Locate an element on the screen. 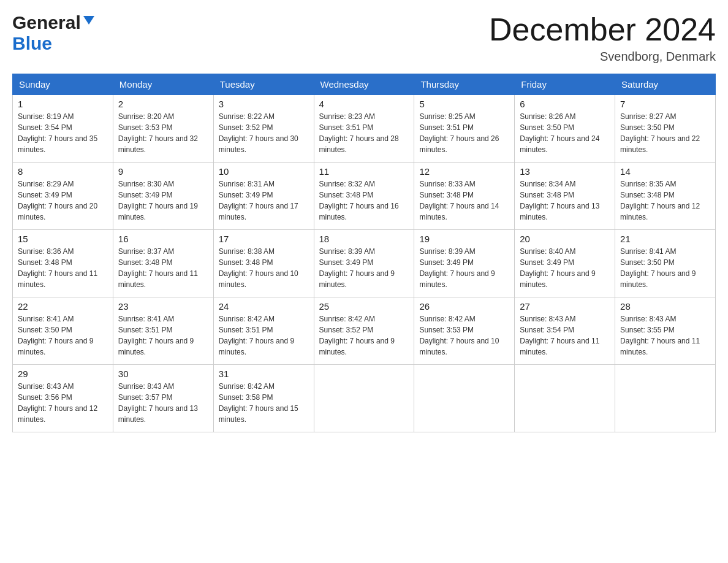  calendar-day-cell: 24 Sunrise: 8:42 AMSunset: 3:51 PMDaylig… is located at coordinates (264, 331).